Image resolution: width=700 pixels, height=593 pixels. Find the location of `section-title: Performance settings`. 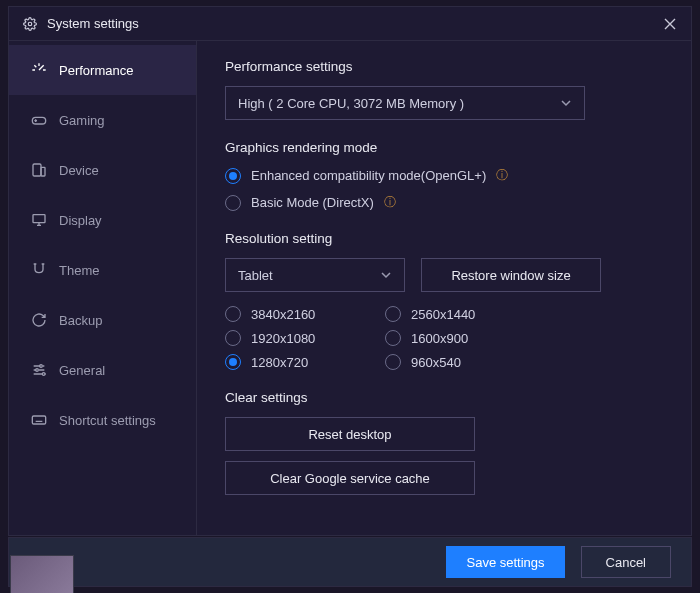

section-title: Performance settings is located at coordinates (444, 66).